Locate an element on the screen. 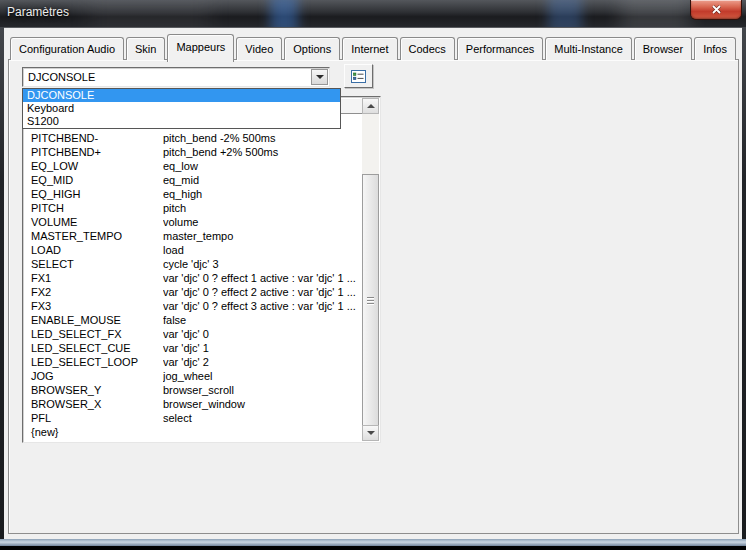 This screenshot has height=550, width=746. tab: Video is located at coordinates (259, 48).